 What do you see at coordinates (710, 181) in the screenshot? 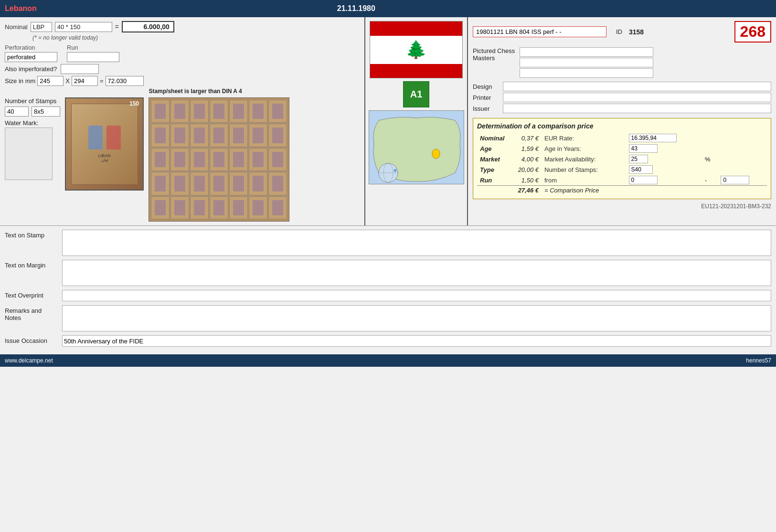
I see `comp-dash: -` at bounding box center [710, 181].